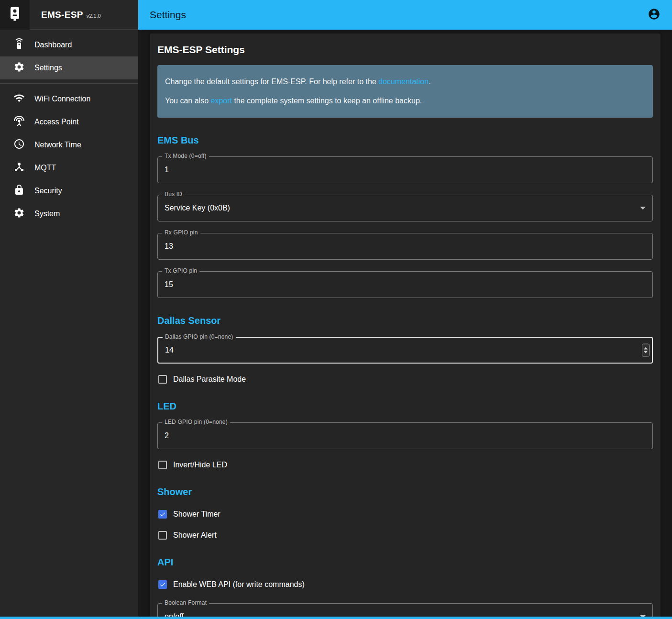 The image size is (672, 619). What do you see at coordinates (405, 563) in the screenshot?
I see `section-heading-api: API` at bounding box center [405, 563].